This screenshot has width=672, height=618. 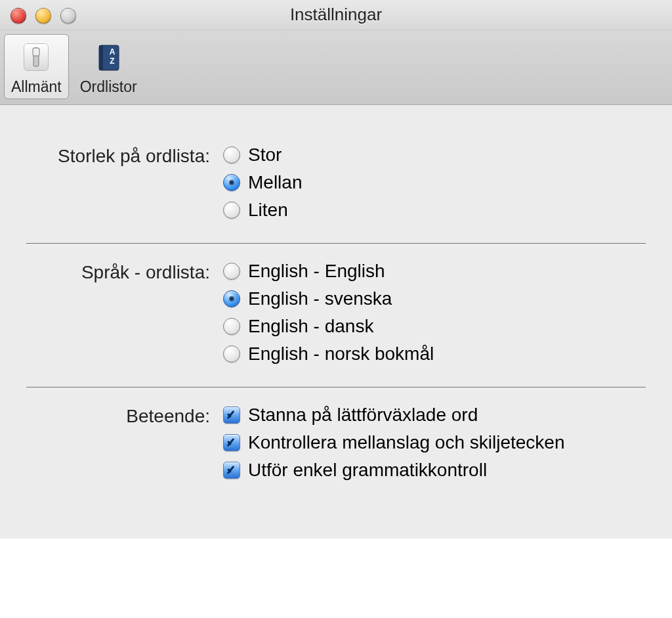 I want to click on toolbar-tab-label: Ordlistor, so click(x=109, y=87).